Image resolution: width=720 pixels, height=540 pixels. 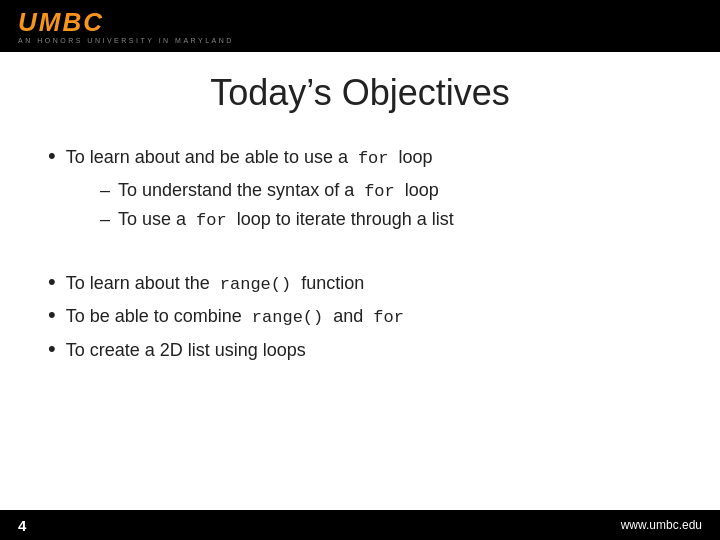 I want to click on code-for-1: for, so click(x=374, y=158).